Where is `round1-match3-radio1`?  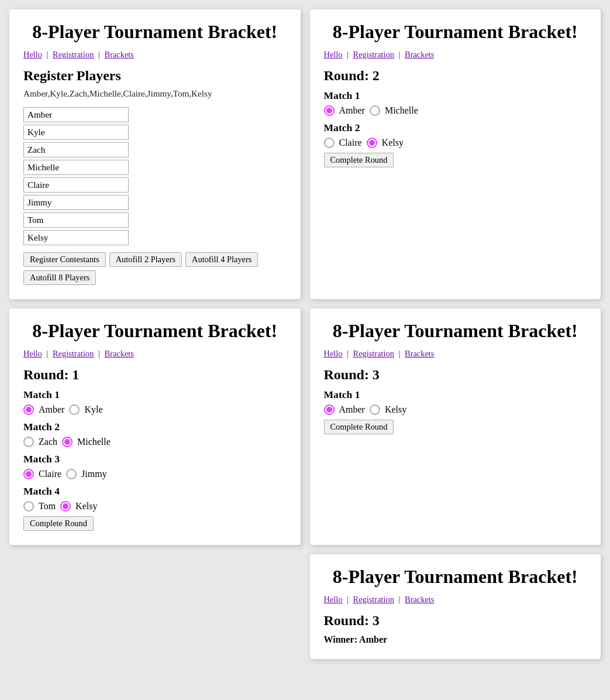 round1-match3-radio1 is located at coordinates (29, 474).